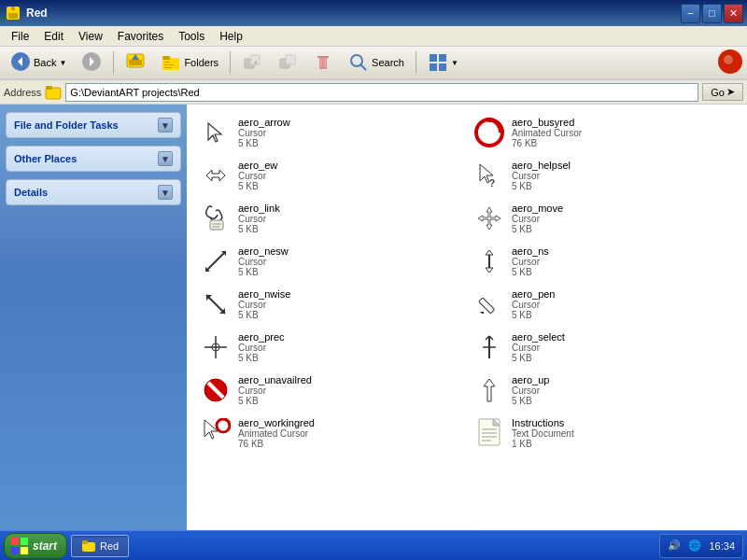 This screenshot has width=747, height=560. What do you see at coordinates (190, 63) in the screenshot?
I see `folders-button: Folders` at bounding box center [190, 63].